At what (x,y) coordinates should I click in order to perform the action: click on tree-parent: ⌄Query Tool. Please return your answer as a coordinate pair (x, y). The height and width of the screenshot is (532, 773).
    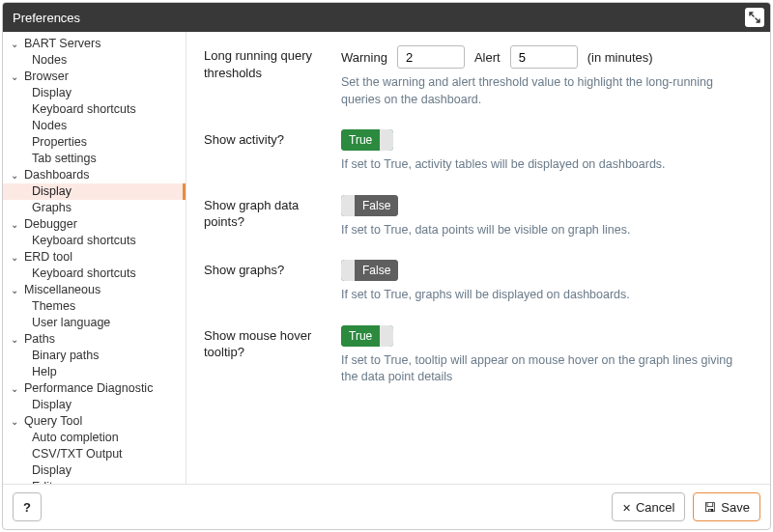
    Looking at the image, I should click on (95, 421).